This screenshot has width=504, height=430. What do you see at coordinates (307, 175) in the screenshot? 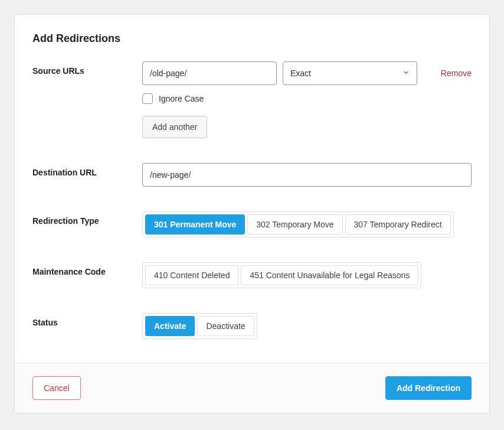
I see `destination-url-input` at bounding box center [307, 175].